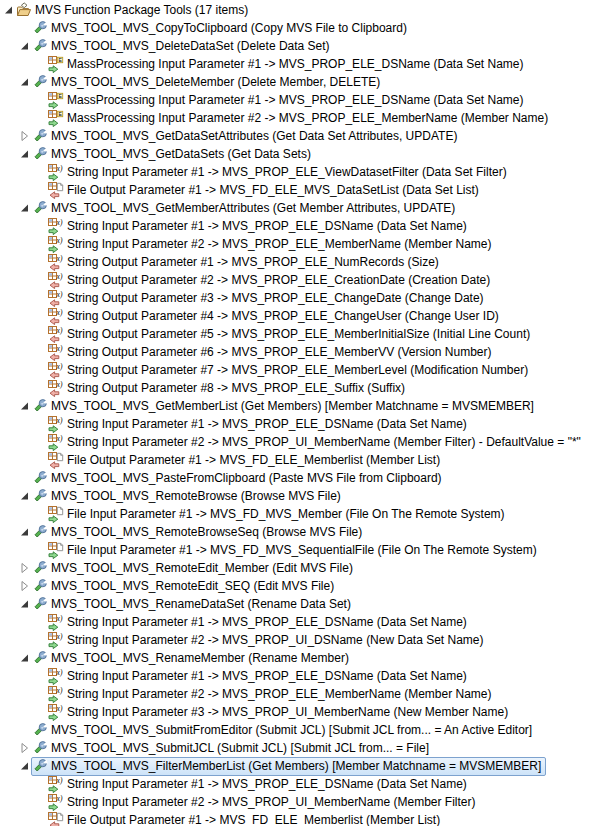 The image size is (612, 826). What do you see at coordinates (306, 604) in the screenshot?
I see `tree-row: MVS_TOOL_MVS_RenameDataSet (Rename Data …` at bounding box center [306, 604].